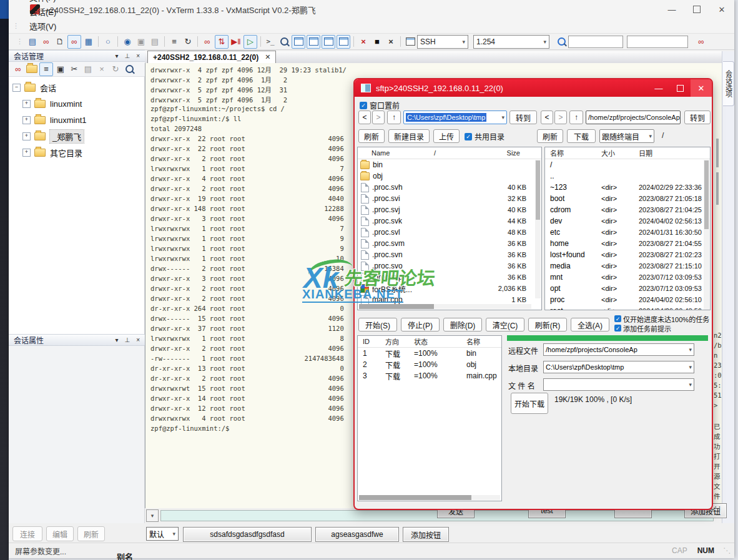  Describe the element at coordinates (74, 69) in the screenshot. I see `cut-icon: ✂` at that location.